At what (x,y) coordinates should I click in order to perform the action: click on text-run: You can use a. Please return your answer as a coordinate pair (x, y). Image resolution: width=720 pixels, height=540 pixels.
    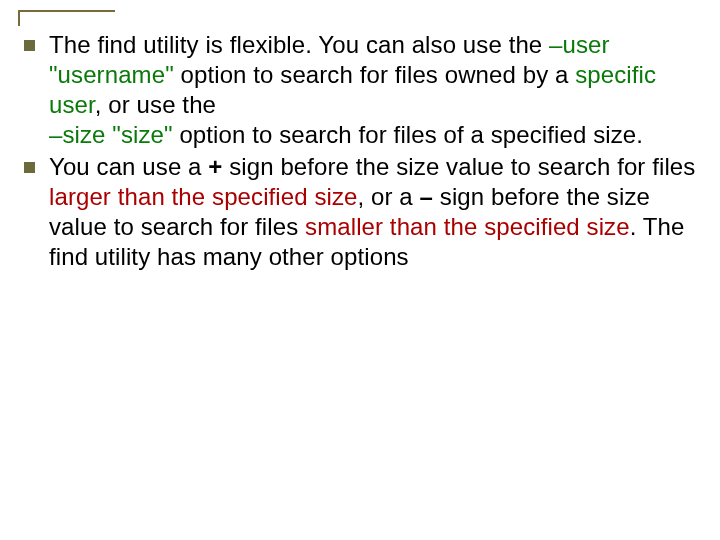
    Looking at the image, I should click on (128, 166).